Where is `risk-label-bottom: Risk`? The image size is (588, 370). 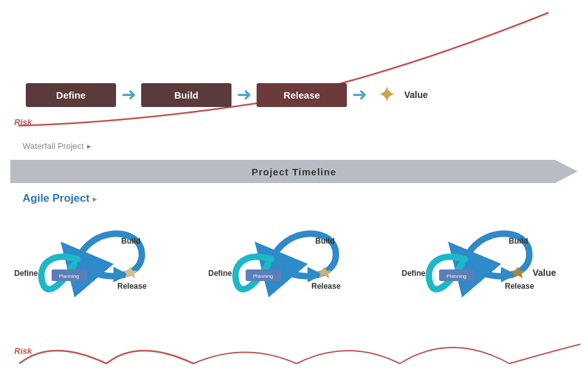 risk-label-bottom: Risk is located at coordinates (23, 351).